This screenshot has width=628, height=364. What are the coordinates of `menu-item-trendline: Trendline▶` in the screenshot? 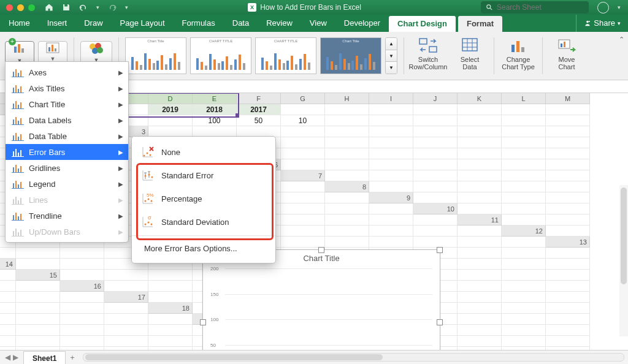 It's located at (67, 216).